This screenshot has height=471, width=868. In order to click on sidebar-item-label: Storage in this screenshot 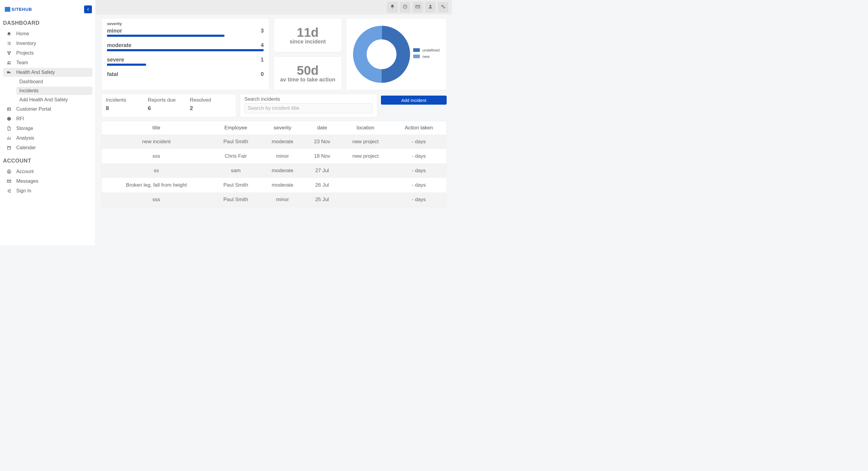, I will do `click(25, 128)`.